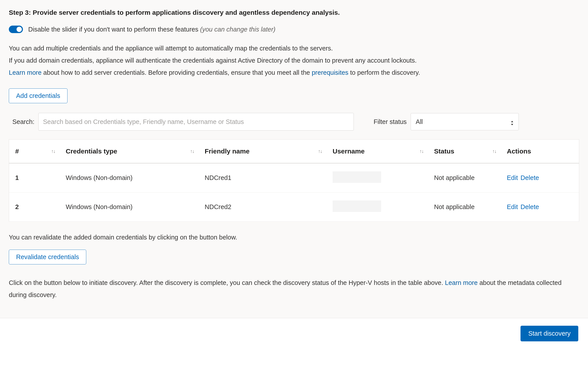 The height and width of the screenshot is (389, 588). I want to click on col-header-friendly-label: Friendly name, so click(227, 151).